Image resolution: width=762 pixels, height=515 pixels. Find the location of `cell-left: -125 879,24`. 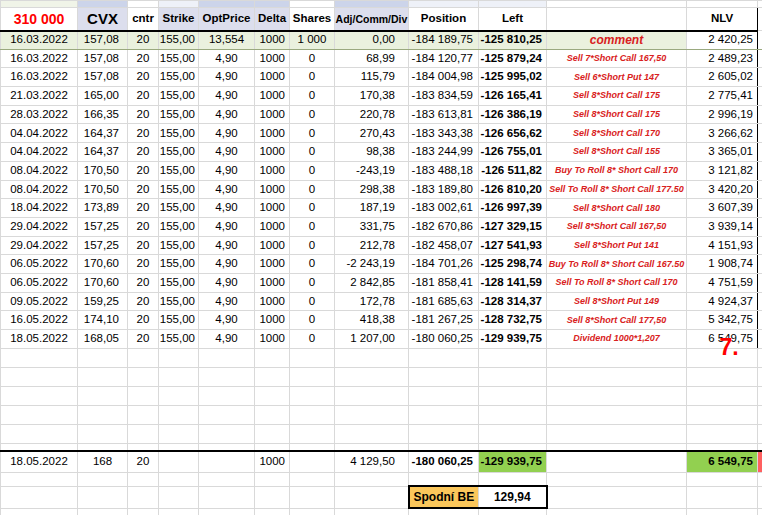

cell-left: -125 879,24 is located at coordinates (513, 58).